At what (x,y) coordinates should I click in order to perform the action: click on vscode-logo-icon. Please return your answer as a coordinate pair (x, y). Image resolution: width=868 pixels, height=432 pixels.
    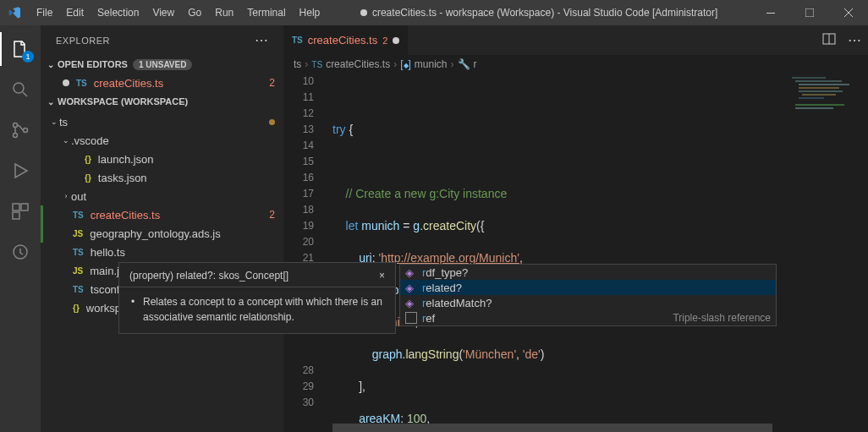
    Looking at the image, I should click on (15, 13).